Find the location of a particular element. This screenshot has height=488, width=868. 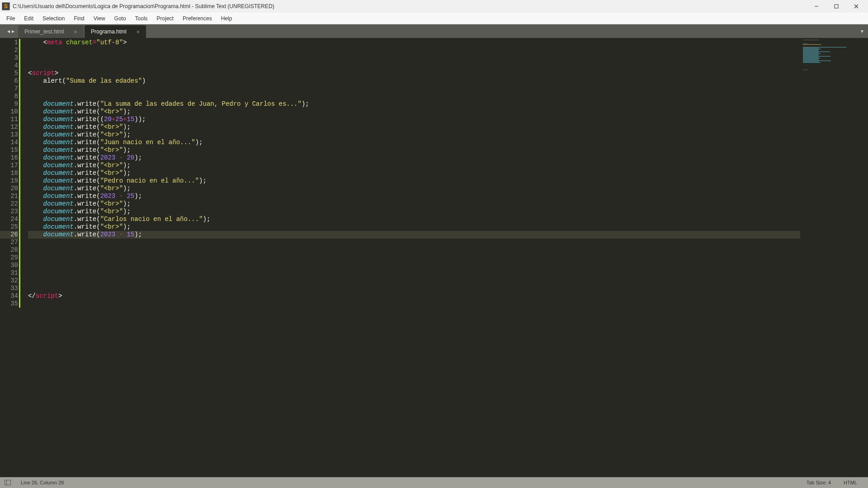

line-number: 3 is located at coordinates (9, 58).